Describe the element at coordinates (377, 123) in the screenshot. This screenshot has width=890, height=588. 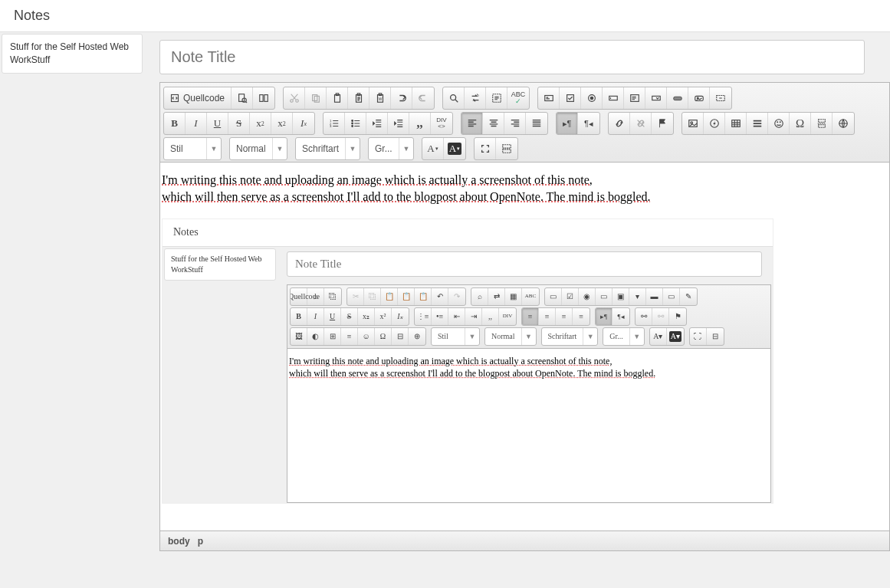
I see `outdent-button` at that location.